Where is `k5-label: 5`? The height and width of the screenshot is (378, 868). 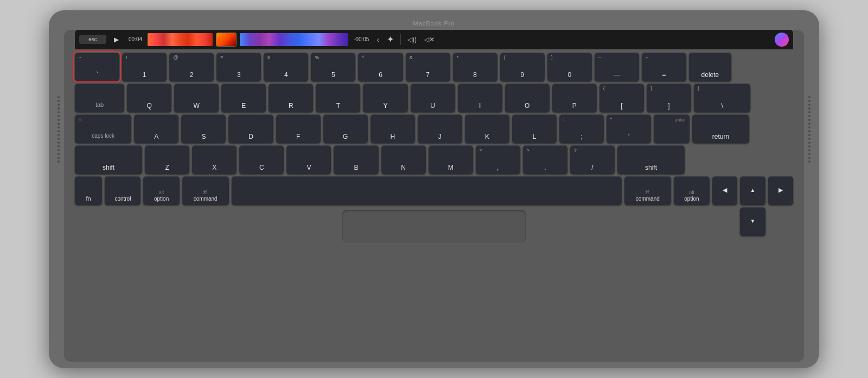 k5-label: 5 is located at coordinates (333, 75).